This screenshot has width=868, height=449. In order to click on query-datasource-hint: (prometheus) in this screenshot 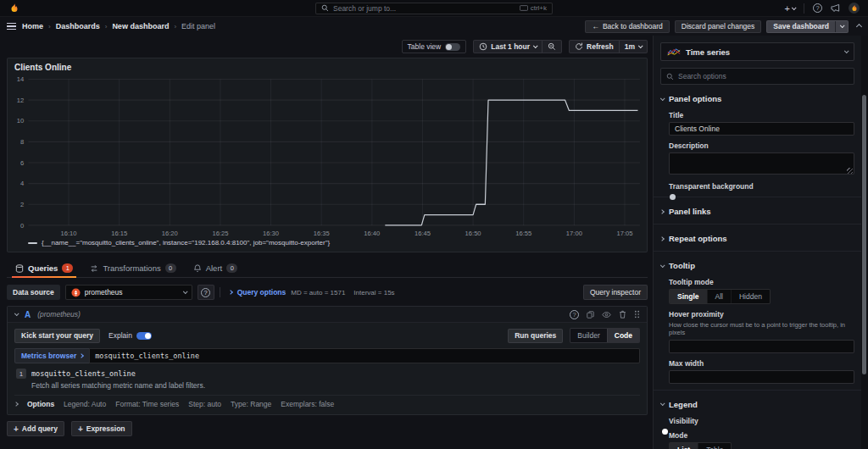, I will do `click(59, 314)`.